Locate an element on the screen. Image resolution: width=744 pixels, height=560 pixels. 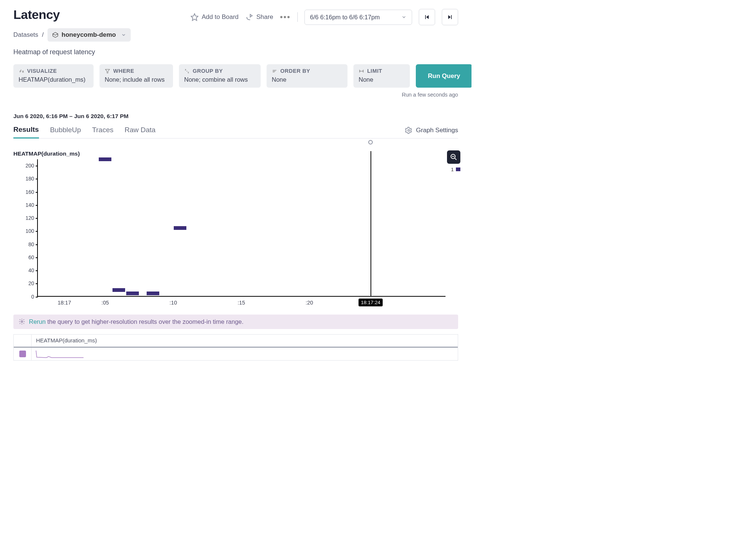
rerun-link: Rerun is located at coordinates (37, 322).